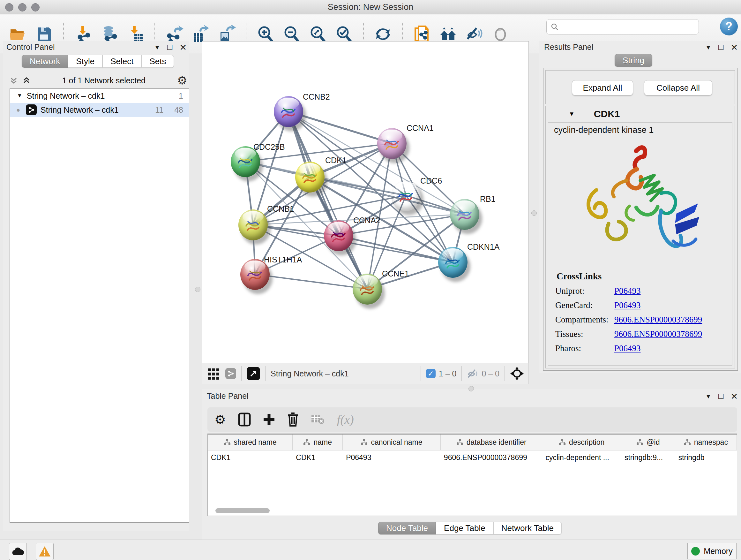  I want to click on network-node-ccnb1, so click(253, 225).